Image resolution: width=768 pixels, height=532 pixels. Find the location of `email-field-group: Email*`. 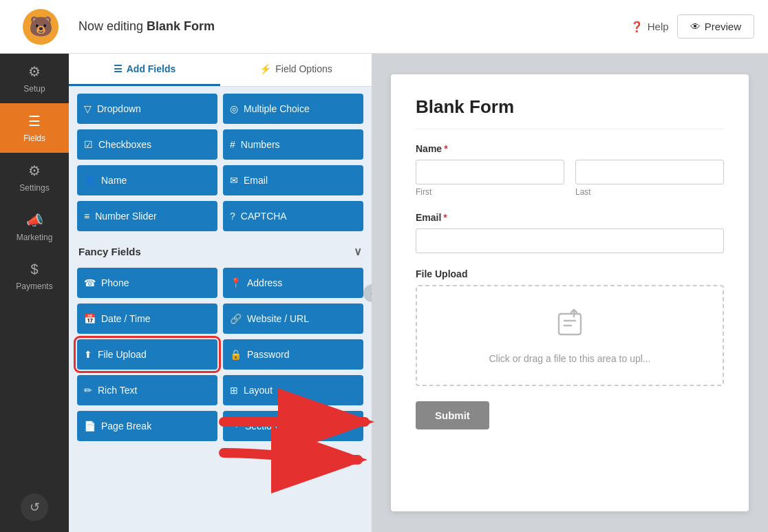

email-field-group: Email* is located at coordinates (570, 233).